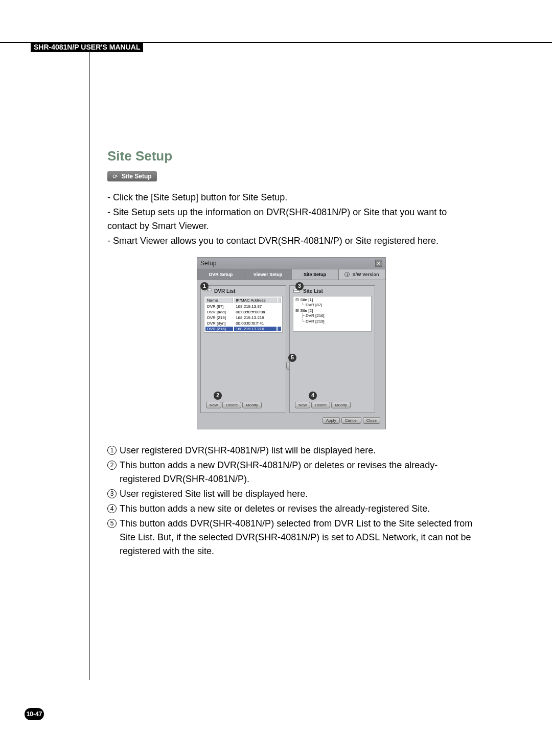  Describe the element at coordinates (232, 405) in the screenshot. I see `dvr-delete-button: Delete` at that location.